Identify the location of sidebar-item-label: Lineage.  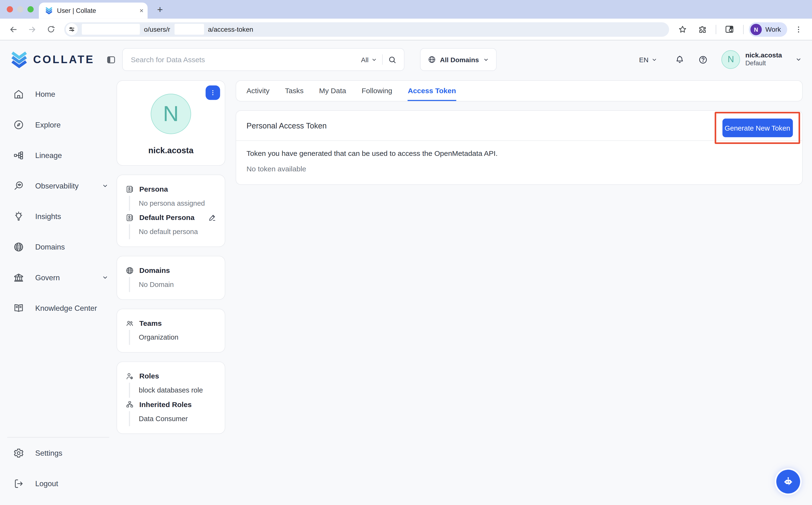
(72, 155).